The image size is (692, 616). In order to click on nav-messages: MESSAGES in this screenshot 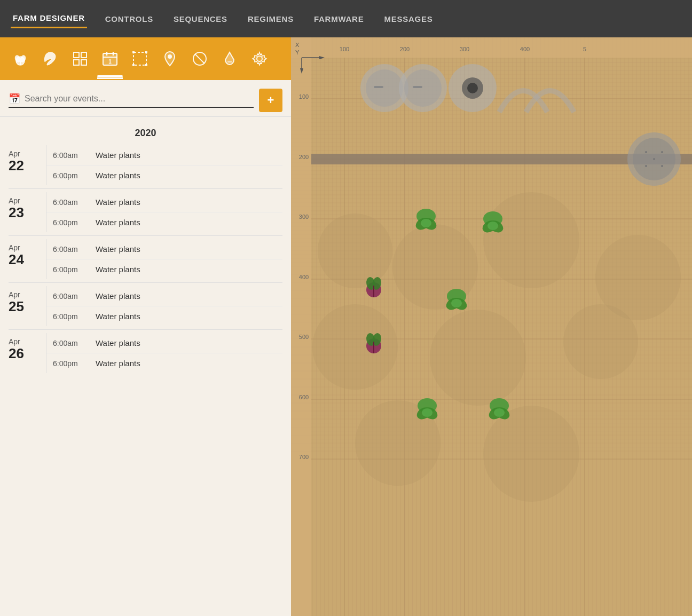, I will do `click(408, 19)`.